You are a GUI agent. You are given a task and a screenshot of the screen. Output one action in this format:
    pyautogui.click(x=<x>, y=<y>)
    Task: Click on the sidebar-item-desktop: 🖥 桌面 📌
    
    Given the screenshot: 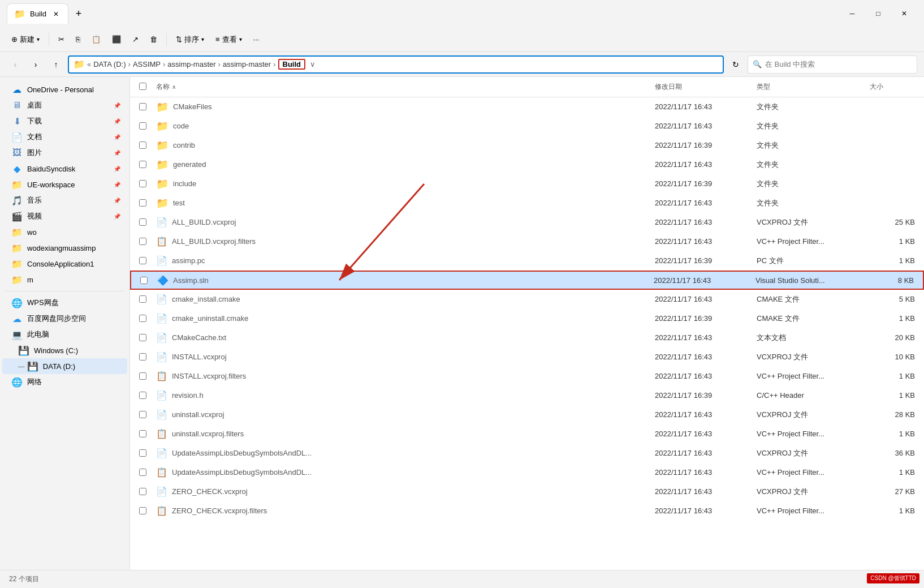 What is the action you would take?
    pyautogui.click(x=64, y=105)
    